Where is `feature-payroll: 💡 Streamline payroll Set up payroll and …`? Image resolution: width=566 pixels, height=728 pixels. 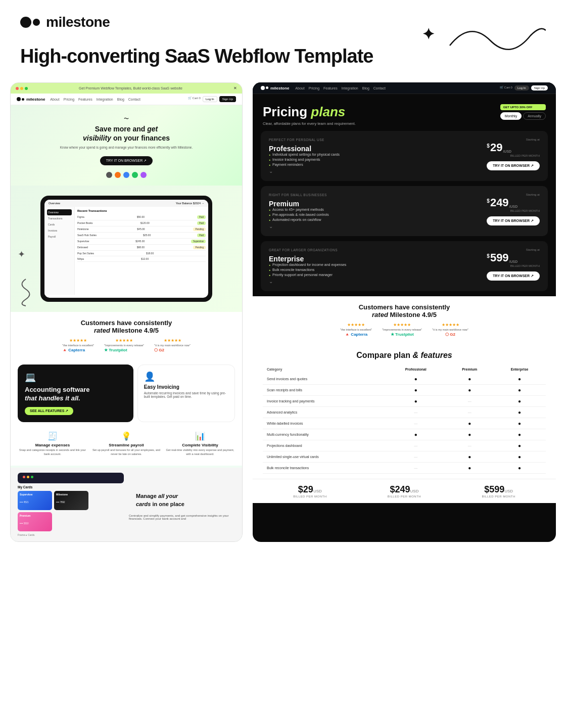
feature-payroll: 💡 Streamline payroll Set up payroll and … is located at coordinates (126, 444).